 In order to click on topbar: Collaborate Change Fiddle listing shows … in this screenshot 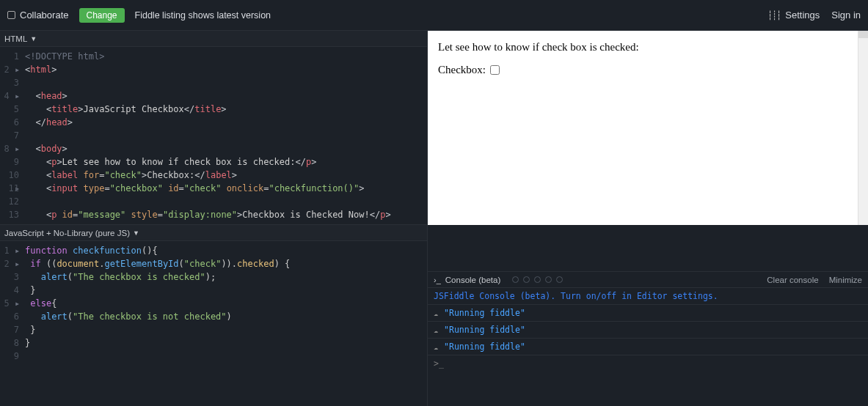, I will do `click(434, 15)`.